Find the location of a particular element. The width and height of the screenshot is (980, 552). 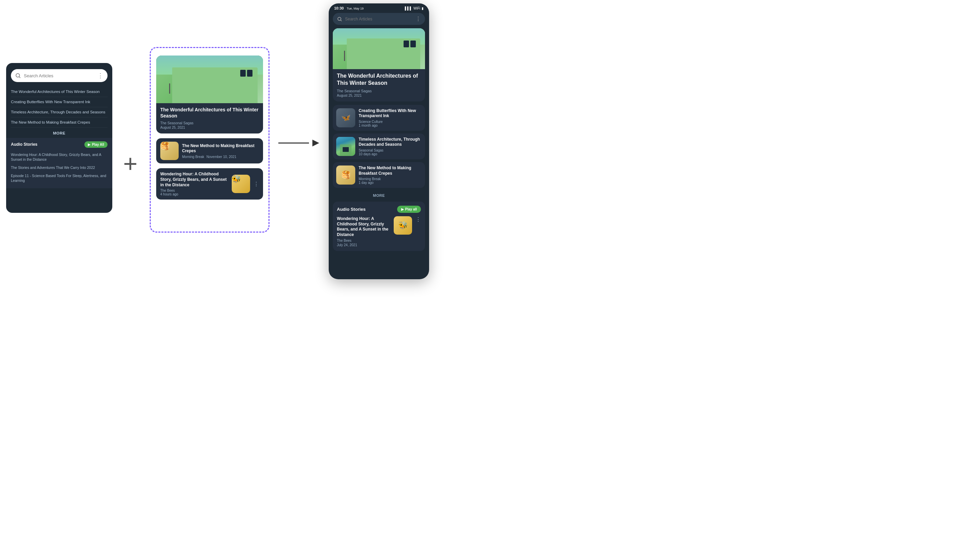

center-bees-card: Wondering Hour: A Childhood Story, Grizz… is located at coordinates (210, 184).